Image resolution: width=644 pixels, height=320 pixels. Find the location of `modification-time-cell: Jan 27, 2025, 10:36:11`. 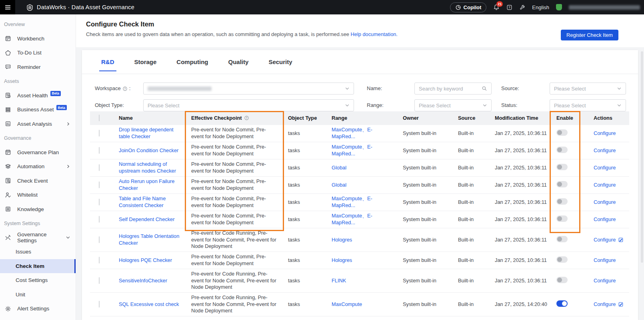

modification-time-cell: Jan 27, 2025, 10:36:11 is located at coordinates (523, 185).